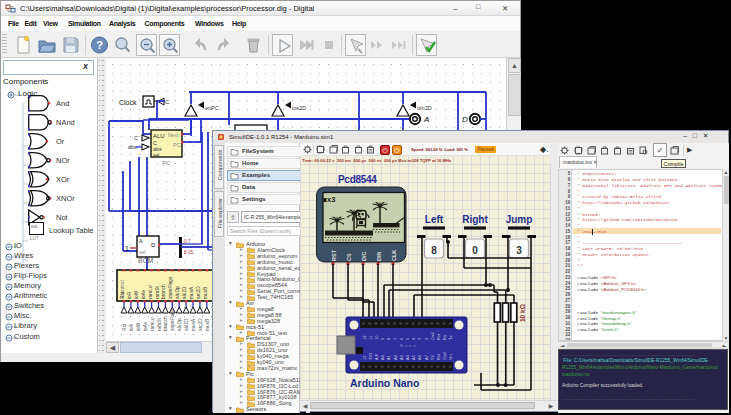 The image size is (731, 415). What do you see at coordinates (402, 357) in the screenshot?
I see `svg-text: A3` at bounding box center [402, 357].